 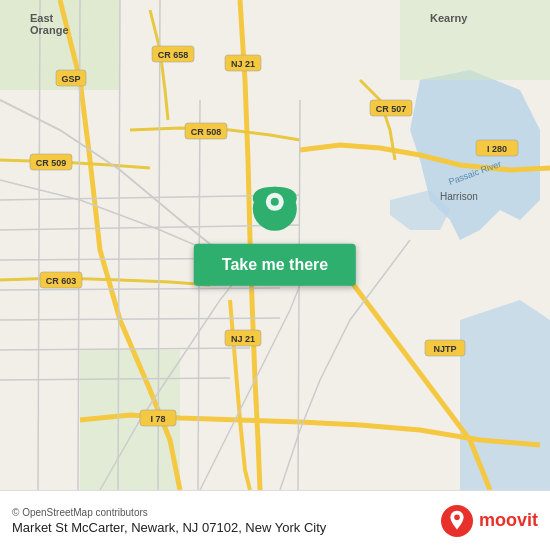 What do you see at coordinates (174, 55) in the screenshot?
I see `svg-text: CR 658` at bounding box center [174, 55].